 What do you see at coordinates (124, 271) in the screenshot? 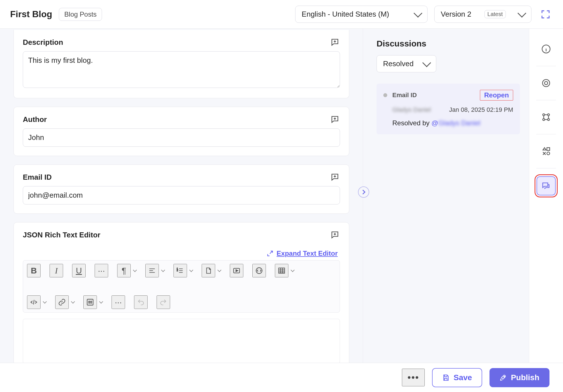
I see `paragraph-button: ¶` at bounding box center [124, 271].